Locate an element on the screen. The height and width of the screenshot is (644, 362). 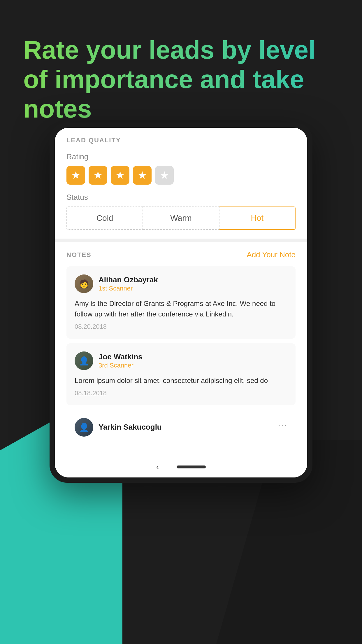
headline-text: Rate your leads by level of importance a… is located at coordinates (181, 79).